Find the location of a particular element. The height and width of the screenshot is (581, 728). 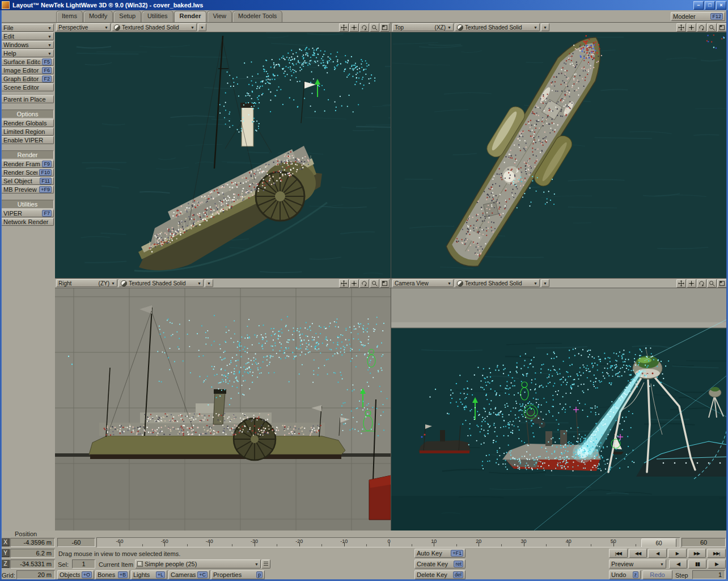

axis-x-button: X is located at coordinates (6, 542).